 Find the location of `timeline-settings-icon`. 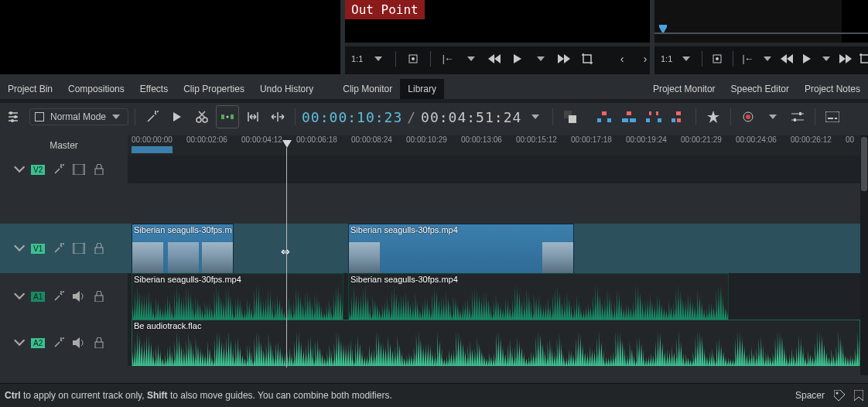

timeline-settings-icon is located at coordinates (15, 117).